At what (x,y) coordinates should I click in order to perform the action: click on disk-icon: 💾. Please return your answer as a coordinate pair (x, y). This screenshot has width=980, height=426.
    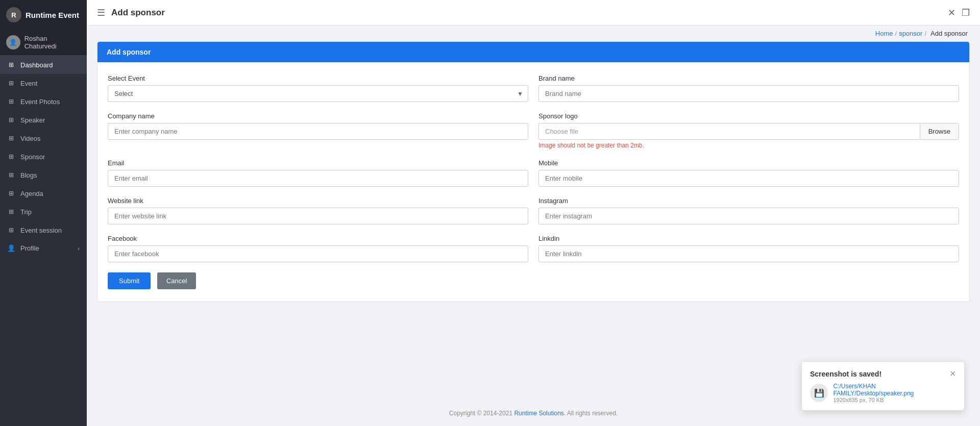
    Looking at the image, I should click on (819, 393).